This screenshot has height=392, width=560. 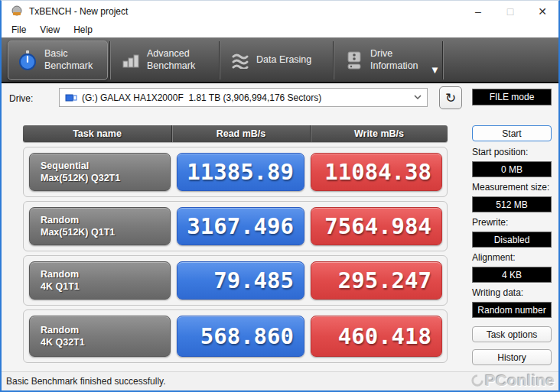 What do you see at coordinates (97, 134) in the screenshot?
I see `header-task-name: Task name` at bounding box center [97, 134].